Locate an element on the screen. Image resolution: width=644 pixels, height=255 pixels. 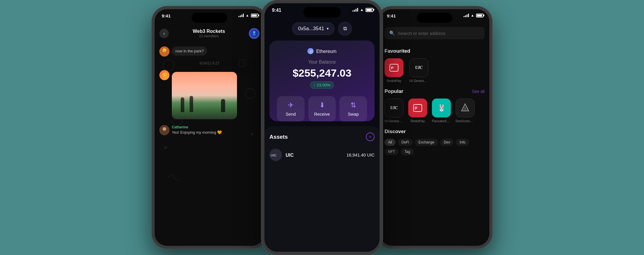
change-percent: 23.00% is located at coordinates (323, 85).